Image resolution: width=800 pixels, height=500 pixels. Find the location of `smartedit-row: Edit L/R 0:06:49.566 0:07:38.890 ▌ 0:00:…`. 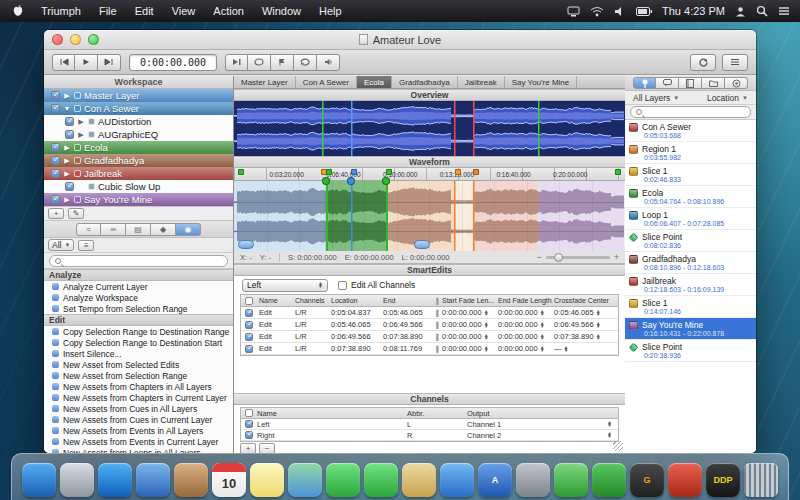

smartedit-row: Edit L/R 0:06:49.566 0:07:38.890 ▌ 0:00:… is located at coordinates (430, 337).